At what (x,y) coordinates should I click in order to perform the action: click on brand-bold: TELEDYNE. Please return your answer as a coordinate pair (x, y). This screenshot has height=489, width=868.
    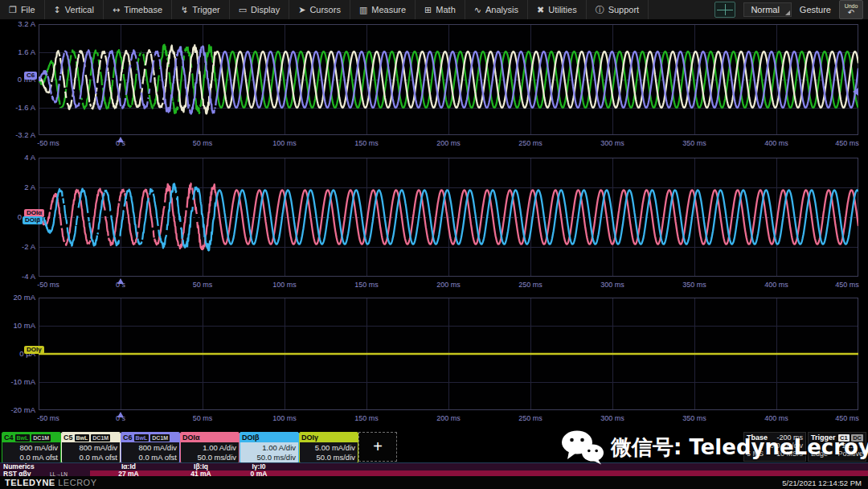
    Looking at the image, I should click on (31, 483).